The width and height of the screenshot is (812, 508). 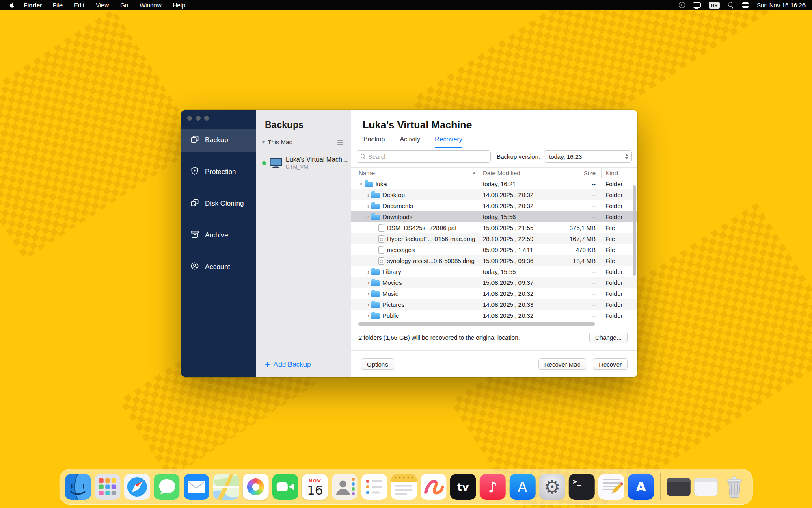 I want to click on tab-backup: Backup, so click(x=374, y=140).